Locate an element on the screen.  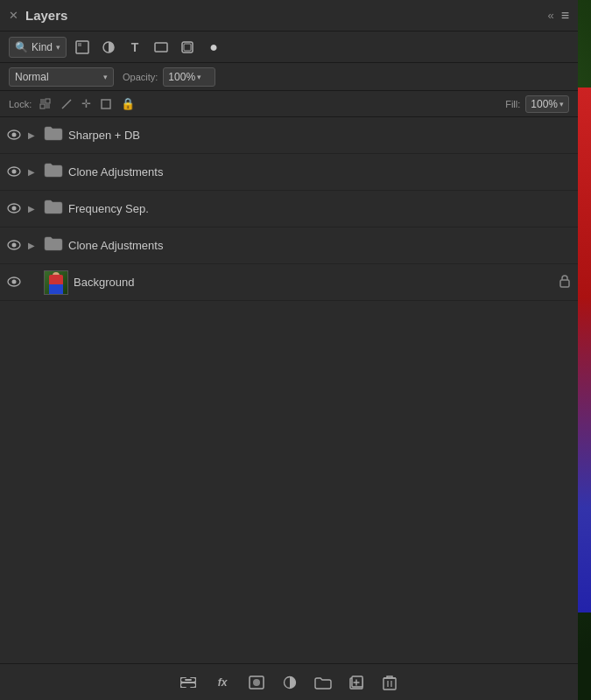
title-bar-right: « ≡ is located at coordinates (559, 16).